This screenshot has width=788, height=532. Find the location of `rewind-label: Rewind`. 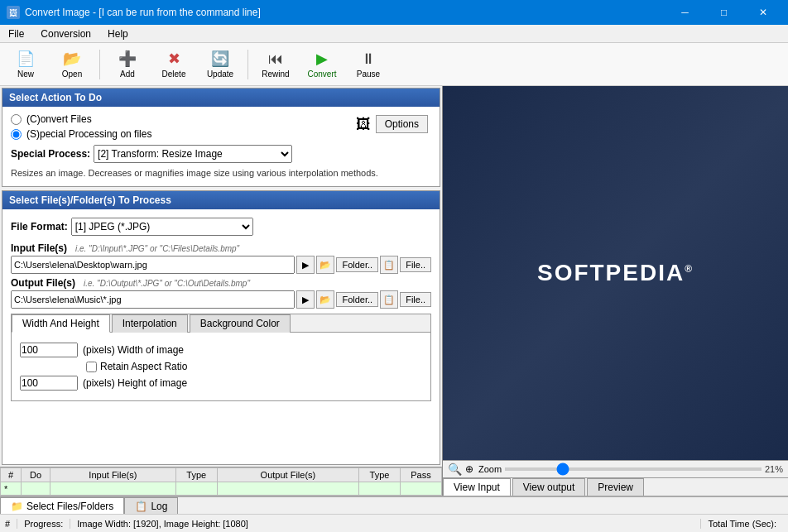

rewind-label: Rewind is located at coordinates (275, 74).